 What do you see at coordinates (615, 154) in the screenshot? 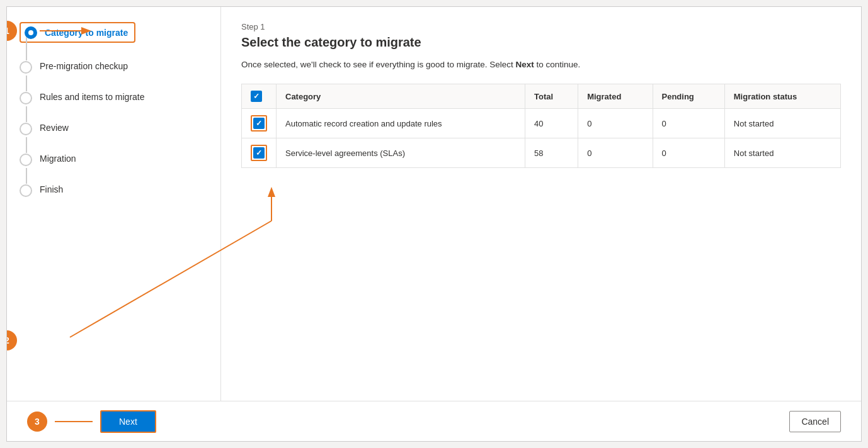
I see `row-migrated-1: 0` at bounding box center [615, 154].